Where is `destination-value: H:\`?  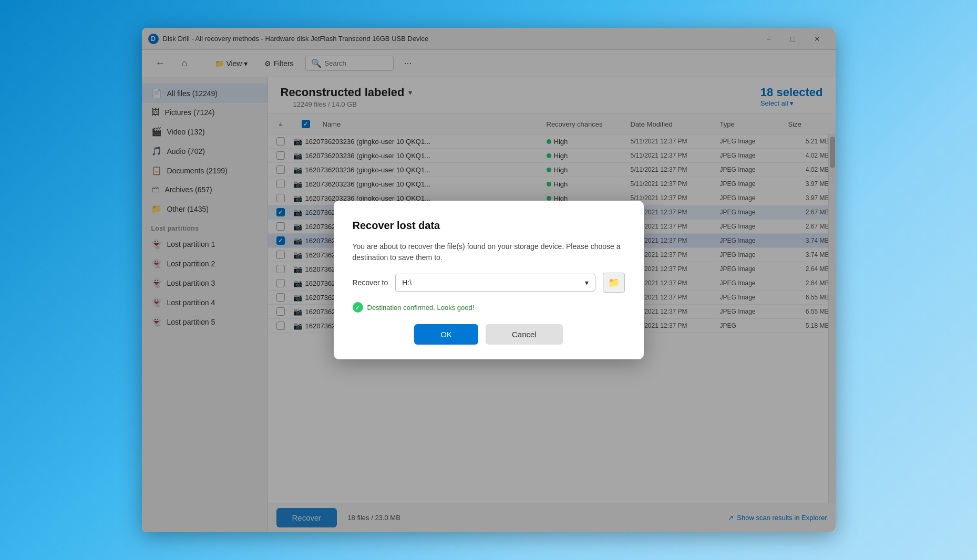 destination-value: H:\ is located at coordinates (407, 283).